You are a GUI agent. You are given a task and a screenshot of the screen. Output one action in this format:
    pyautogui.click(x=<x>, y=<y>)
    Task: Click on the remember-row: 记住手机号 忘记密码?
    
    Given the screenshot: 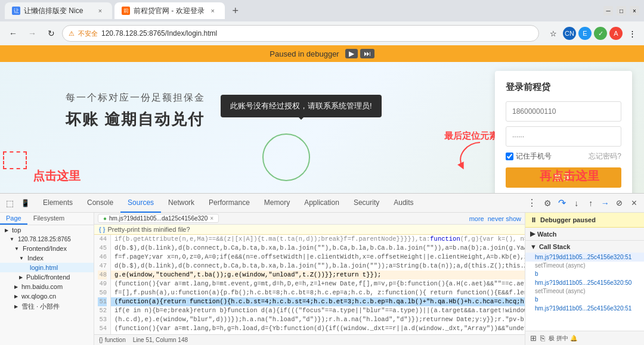 What is the action you would take?
    pyautogui.click(x=564, y=156)
    